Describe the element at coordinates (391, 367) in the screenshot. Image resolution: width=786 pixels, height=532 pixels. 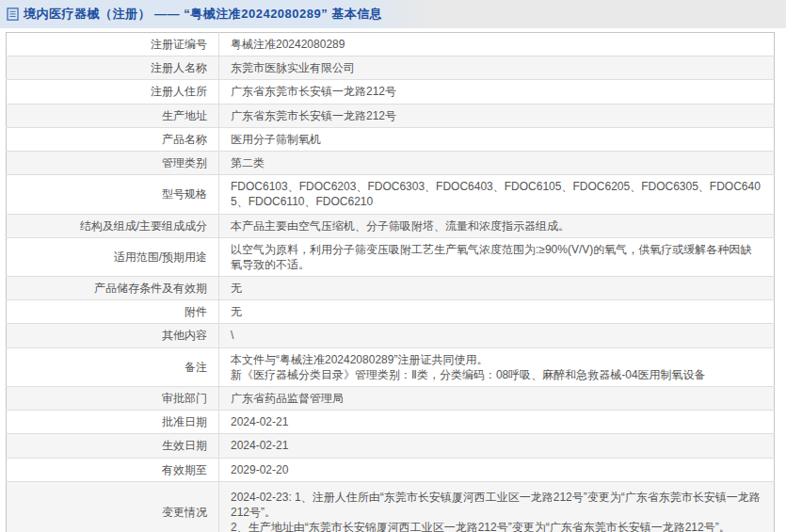
I see `table-row: 备注 本文件与“粤械注准20242080289”注册证共同使用。 新《医疗器械分…` at that location.